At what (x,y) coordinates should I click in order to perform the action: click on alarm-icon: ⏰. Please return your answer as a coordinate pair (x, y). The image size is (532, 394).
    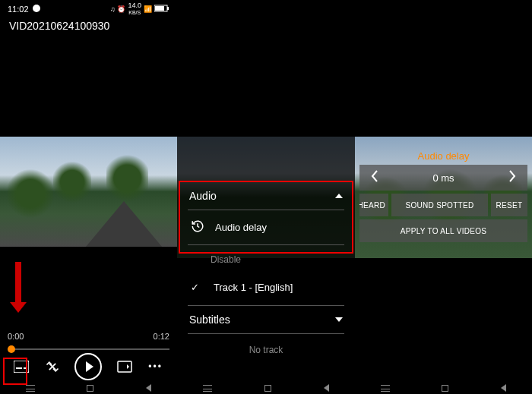
    Looking at the image, I should click on (122, 9).